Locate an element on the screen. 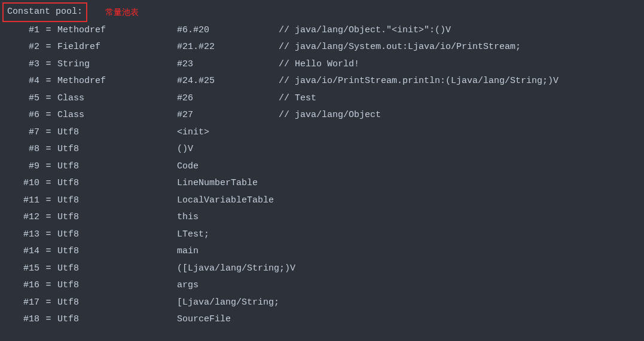 This screenshot has width=644, height=341. row-kind: String is located at coordinates (117, 64).